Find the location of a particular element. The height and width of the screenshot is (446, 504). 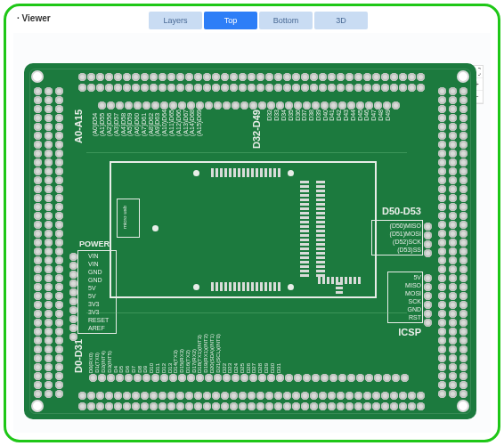

pin-label: D40 is located at coordinates (326, 116).